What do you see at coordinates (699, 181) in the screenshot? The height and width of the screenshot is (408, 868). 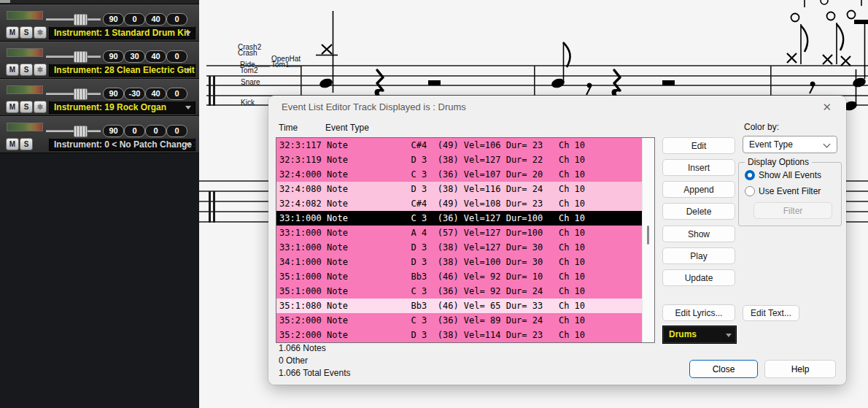 I see `edit-actions: EditInsertAppendDelete` at bounding box center [699, 181].